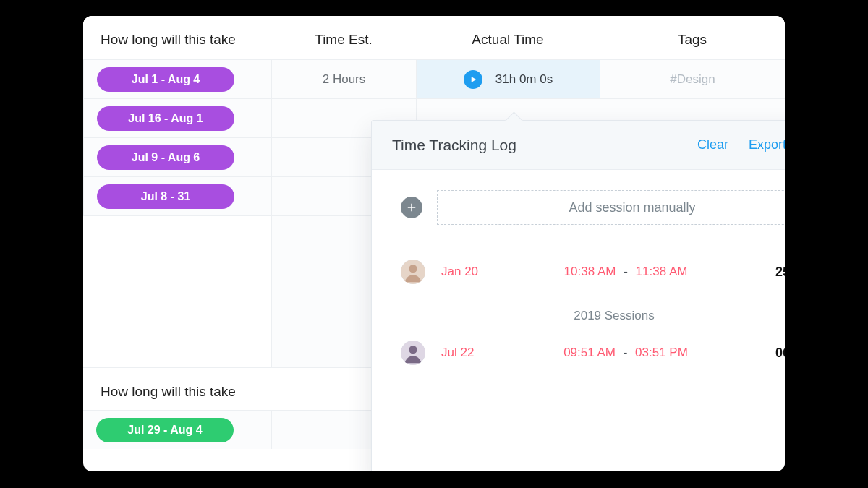 The height and width of the screenshot is (488, 868). Describe the element at coordinates (632, 208) in the screenshot. I see `add-session-label: Add session manually` at that location.